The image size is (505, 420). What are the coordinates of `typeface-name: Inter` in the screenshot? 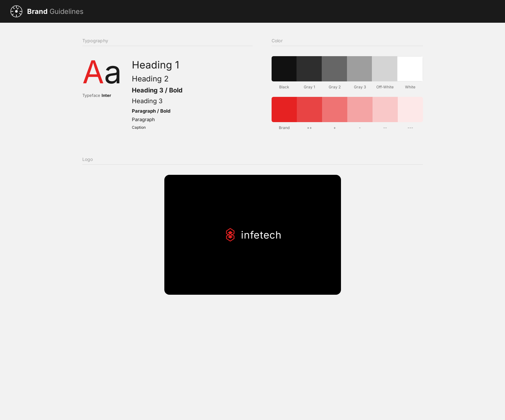 It's located at (106, 95).